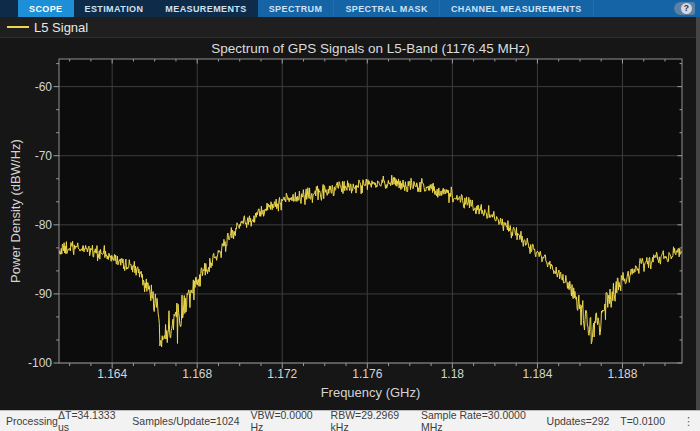 Image resolution: width=700 pixels, height=431 pixels. What do you see at coordinates (367, 374) in the screenshot?
I see `x-tick-label: 1.176` at bounding box center [367, 374].